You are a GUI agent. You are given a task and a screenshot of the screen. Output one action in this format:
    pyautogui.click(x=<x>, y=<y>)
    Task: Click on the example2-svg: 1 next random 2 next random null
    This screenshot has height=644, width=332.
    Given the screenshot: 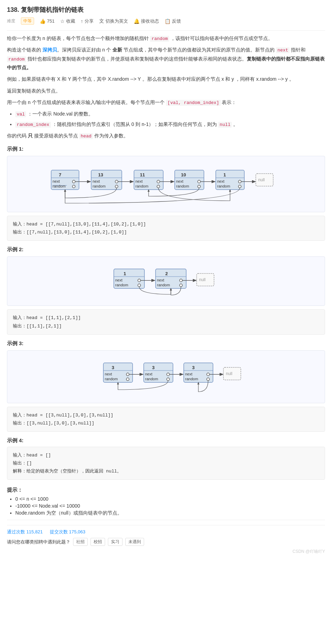 What is the action you would take?
    pyautogui.click(x=166, y=281)
    